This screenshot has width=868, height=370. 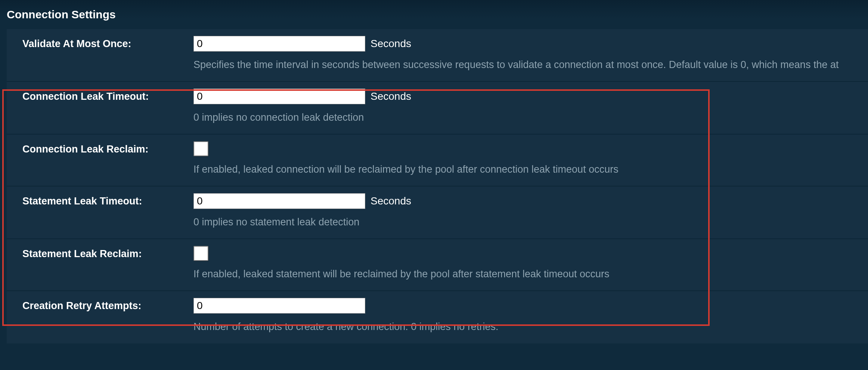 What do you see at coordinates (531, 274) in the screenshot?
I see `statement-leak-reclaim-desc: If enabled, leaked statement will be rec…` at bounding box center [531, 274].